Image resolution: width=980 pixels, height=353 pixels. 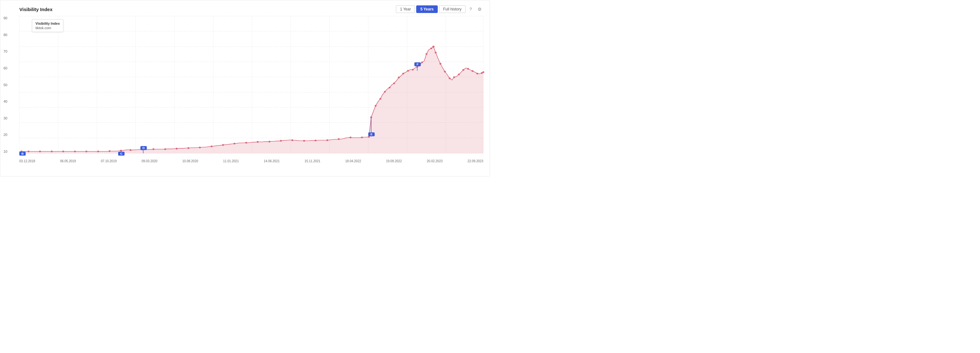 I want to click on y-label-50: 50, so click(x=5, y=85).